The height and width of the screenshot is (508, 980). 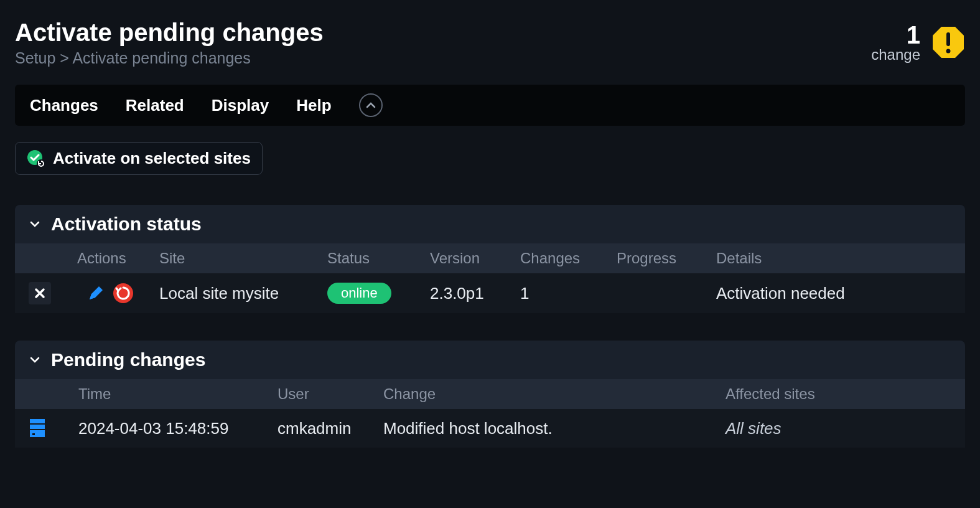 I want to click on col-affected: Affected sites, so click(x=839, y=394).